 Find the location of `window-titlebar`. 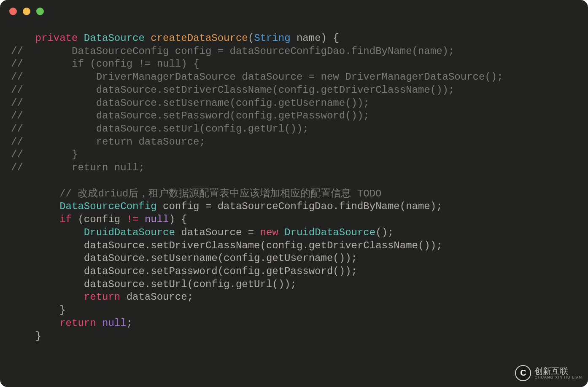

window-titlebar is located at coordinates (294, 8).